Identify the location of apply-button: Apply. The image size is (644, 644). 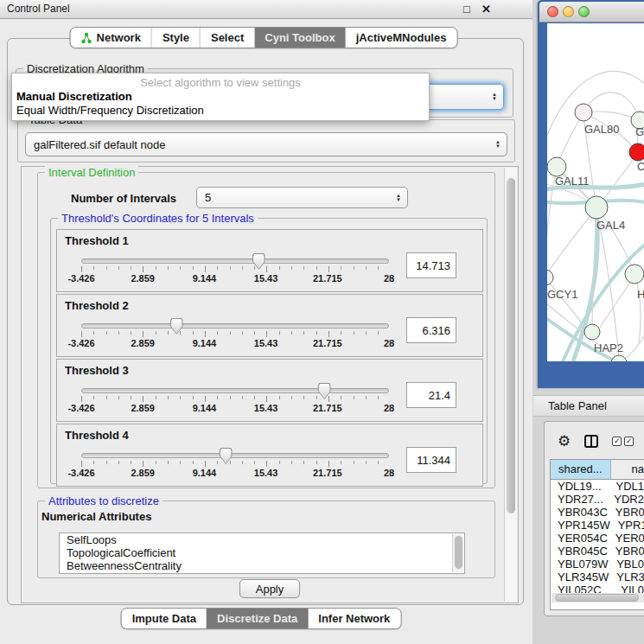
(270, 589).